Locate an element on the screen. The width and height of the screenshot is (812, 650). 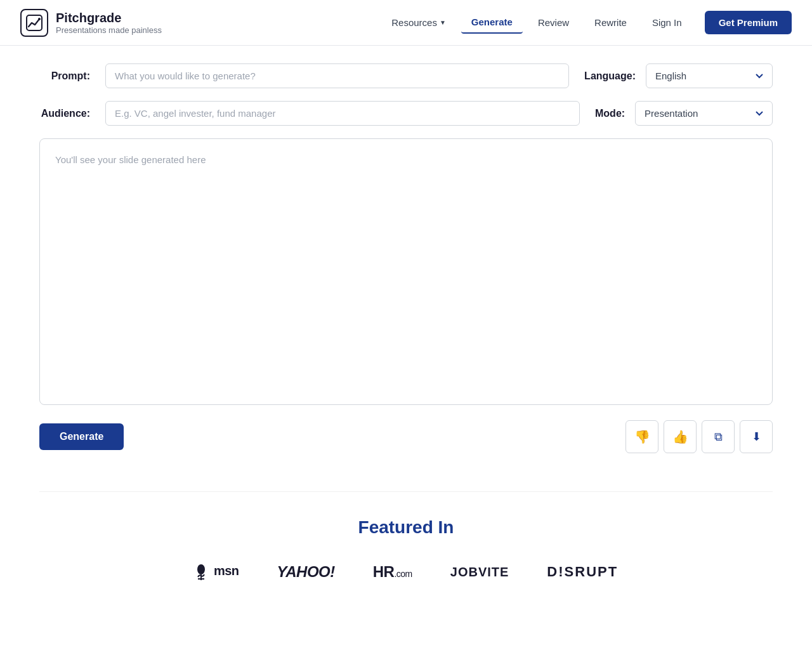
slide-placeholder-text: You'll see your slide generated here is located at coordinates (131, 160).